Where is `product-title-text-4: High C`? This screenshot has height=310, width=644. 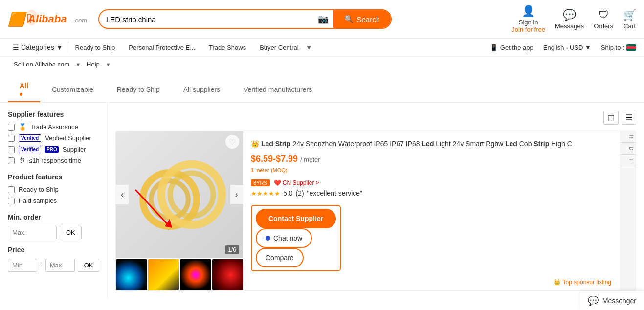
product-title-text-4: High C is located at coordinates (561, 144).